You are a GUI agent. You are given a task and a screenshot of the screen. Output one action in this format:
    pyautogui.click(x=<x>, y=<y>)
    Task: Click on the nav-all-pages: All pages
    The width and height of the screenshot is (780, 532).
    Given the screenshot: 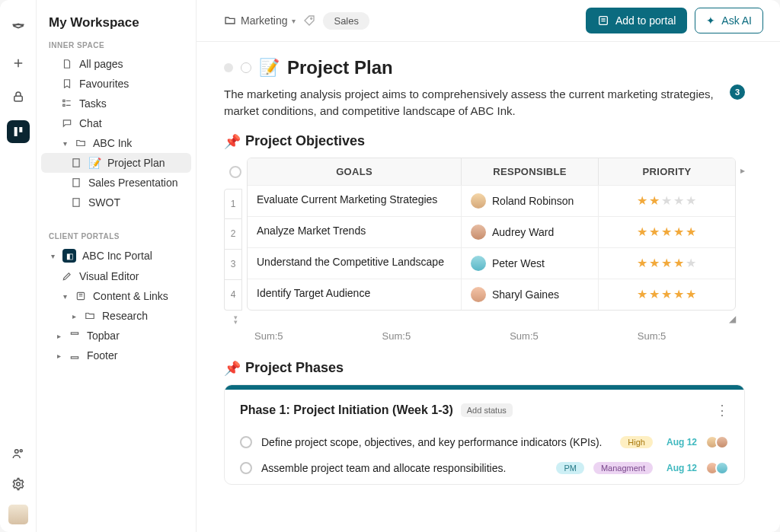 What is the action you would take?
    pyautogui.click(x=116, y=64)
    